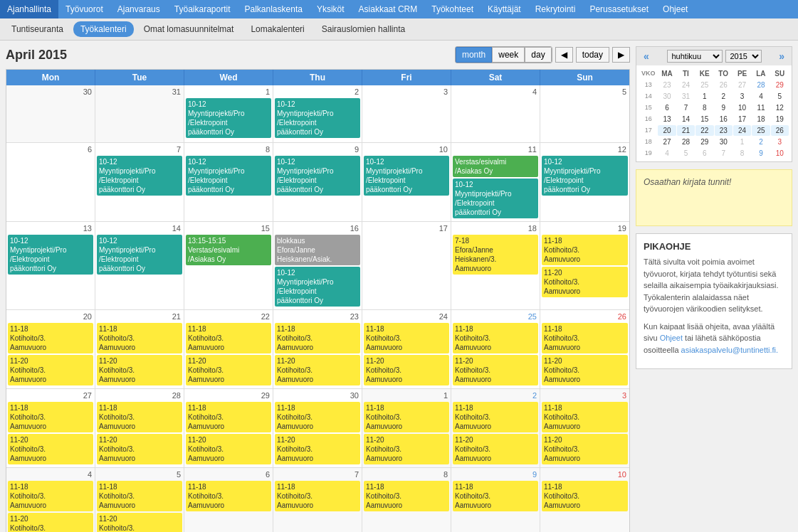 This screenshot has width=798, height=532. Describe the element at coordinates (495, 255) in the screenshot. I see `calendar-event: 7-18 Efora/Janne Heiskanen/3. Aamuvuoro` at that location.